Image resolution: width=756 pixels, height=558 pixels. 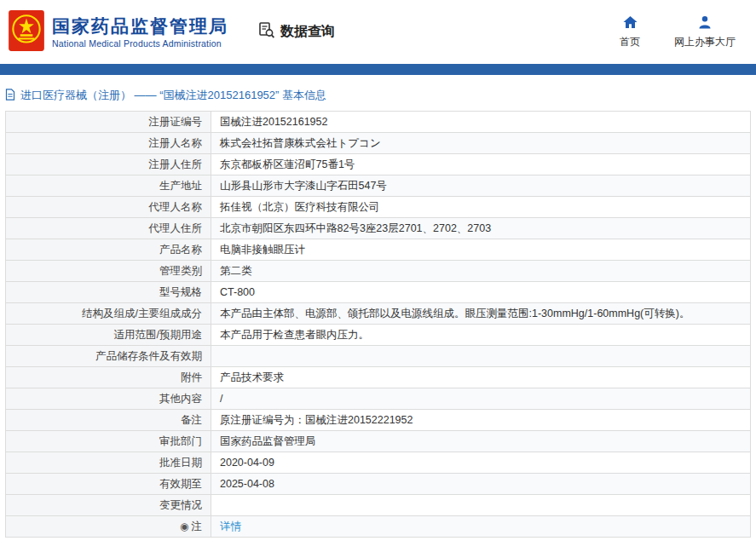 What do you see at coordinates (266, 32) in the screenshot?
I see `data-query-icon` at bounding box center [266, 32].